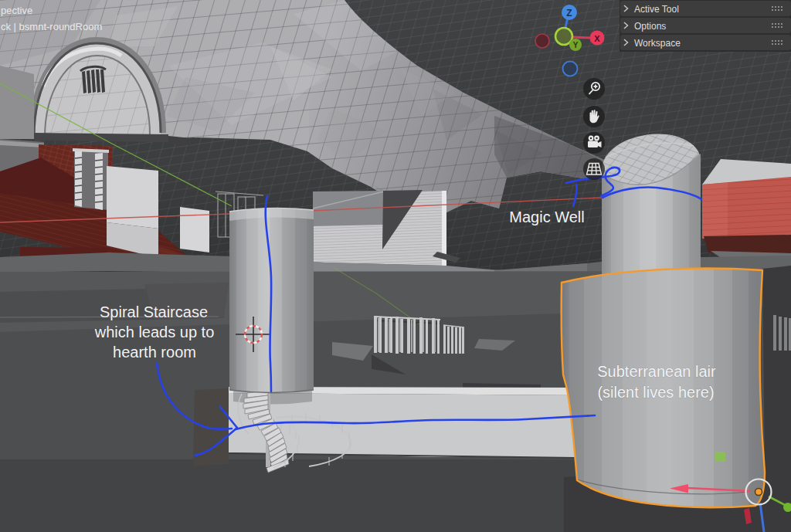 Image resolution: width=791 pixels, height=532 pixels. Describe the element at coordinates (657, 9) in the screenshot. I see `svg-text: Active Tool` at that location.